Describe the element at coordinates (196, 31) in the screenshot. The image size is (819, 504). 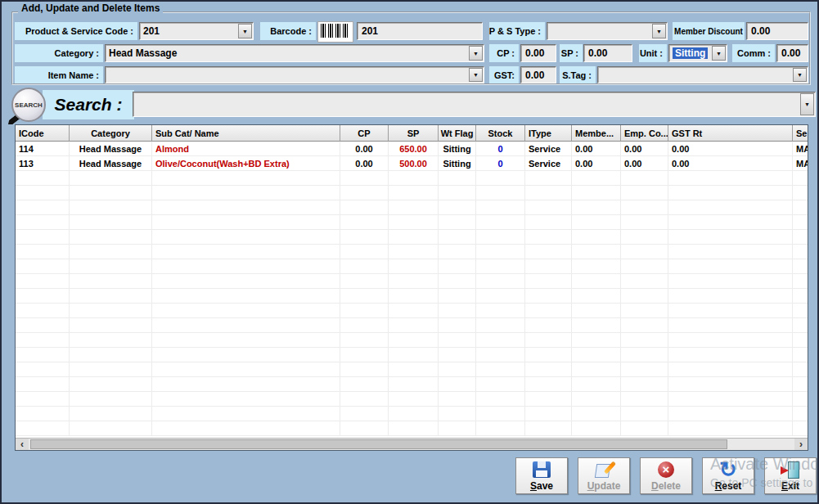
I see `product-code-combobox: 201 ▼` at that location.